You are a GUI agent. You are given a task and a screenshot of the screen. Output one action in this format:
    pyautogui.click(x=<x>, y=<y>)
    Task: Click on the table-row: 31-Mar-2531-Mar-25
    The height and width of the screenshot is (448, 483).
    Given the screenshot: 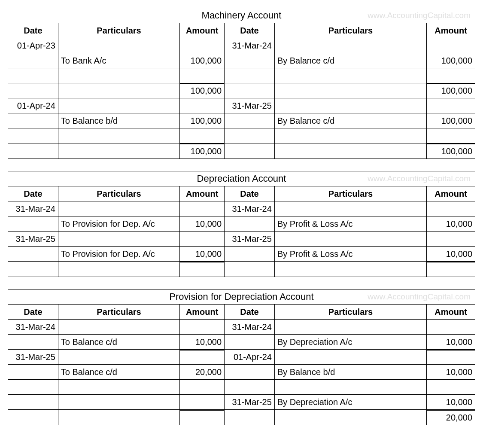 What is the action you would take?
    pyautogui.click(x=241, y=239)
    